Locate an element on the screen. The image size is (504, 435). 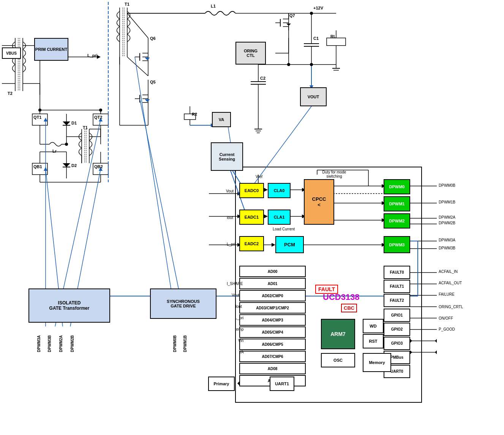
plus12v-label: +12V is located at coordinates (318, 8).